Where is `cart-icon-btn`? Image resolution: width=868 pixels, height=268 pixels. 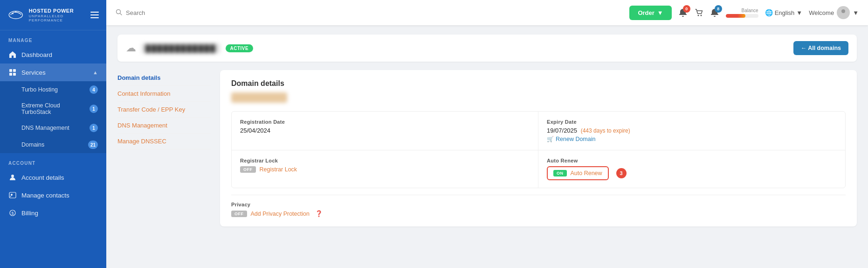 cart-icon-btn is located at coordinates (699, 13).